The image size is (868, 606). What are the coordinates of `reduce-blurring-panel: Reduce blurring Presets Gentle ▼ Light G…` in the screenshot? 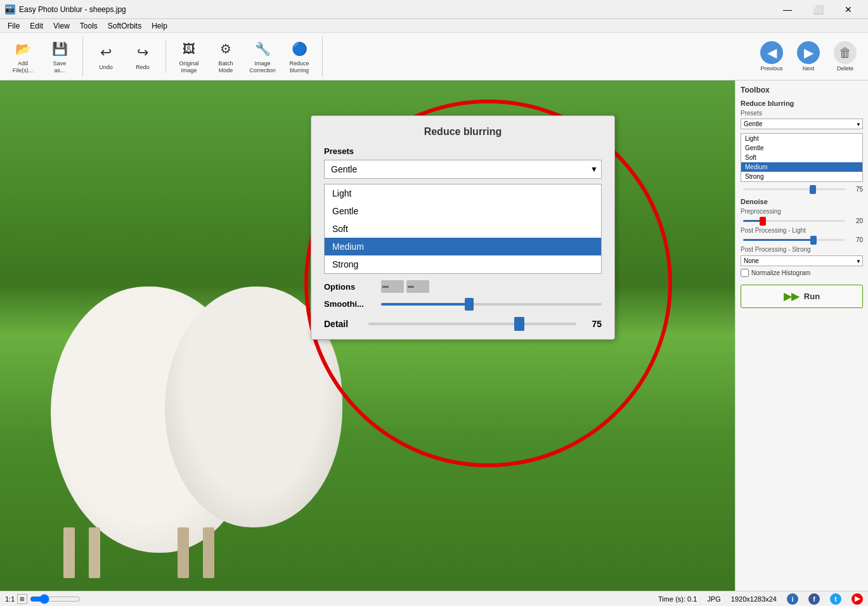 It's located at (463, 228).